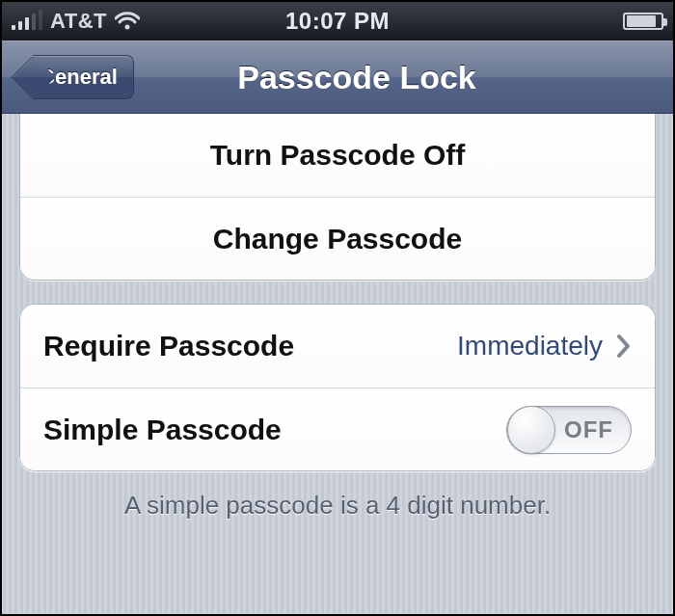 The height and width of the screenshot is (616, 675). Describe the element at coordinates (338, 77) in the screenshot. I see `nav-bar: General Passcode Lock` at that location.